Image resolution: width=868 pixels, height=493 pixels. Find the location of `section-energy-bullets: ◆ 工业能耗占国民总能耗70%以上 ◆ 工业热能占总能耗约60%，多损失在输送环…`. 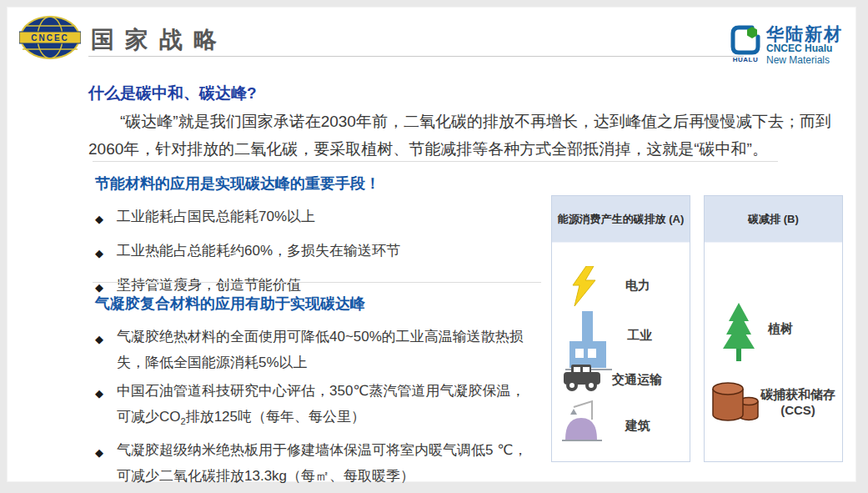

section-energy-bullets: ◆ 工业能耗占国民总能耗70%以上 ◆ 工业热能占总能耗约60%，多损失在输送环… is located at coordinates (320, 257).